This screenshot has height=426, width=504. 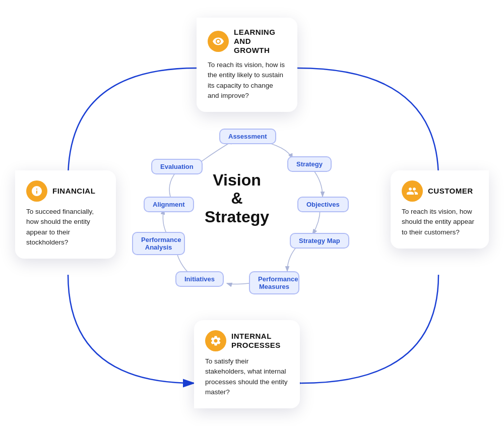 I want to click on node-performance-analysis: Performance Analysis, so click(x=158, y=244).